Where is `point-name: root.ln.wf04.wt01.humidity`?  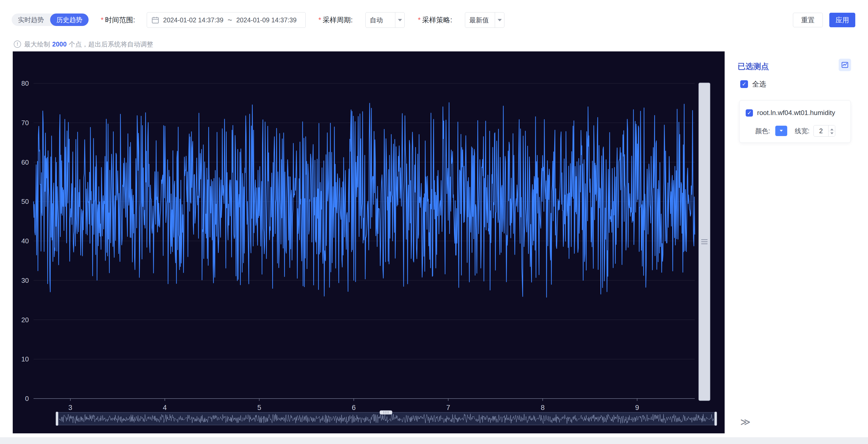 point-name: root.ln.wf04.wt01.humidity is located at coordinates (796, 113).